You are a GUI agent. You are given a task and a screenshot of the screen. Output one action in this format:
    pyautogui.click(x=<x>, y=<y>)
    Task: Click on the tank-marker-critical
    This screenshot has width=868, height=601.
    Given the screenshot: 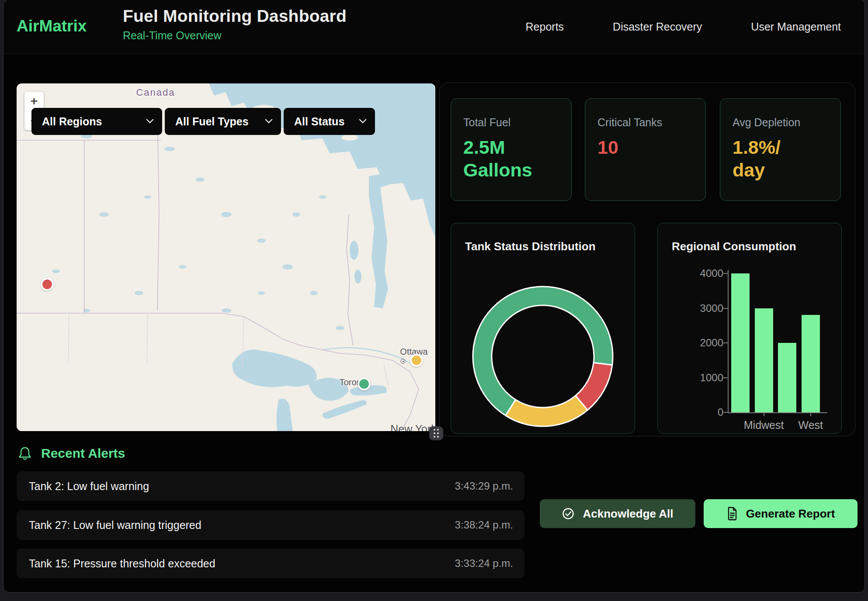 What is the action you would take?
    pyautogui.click(x=47, y=284)
    